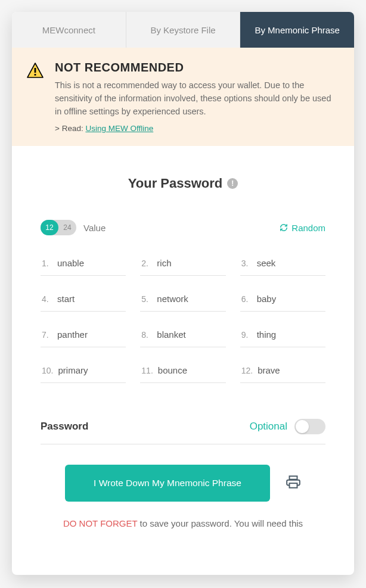 This screenshot has height=588, width=366. I want to click on warning-read-prefix: > Read:, so click(70, 129).